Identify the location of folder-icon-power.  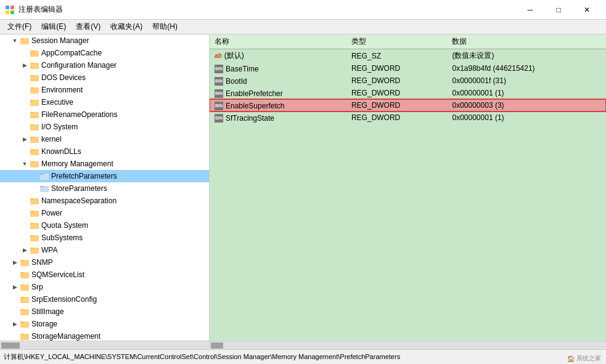
(35, 213).